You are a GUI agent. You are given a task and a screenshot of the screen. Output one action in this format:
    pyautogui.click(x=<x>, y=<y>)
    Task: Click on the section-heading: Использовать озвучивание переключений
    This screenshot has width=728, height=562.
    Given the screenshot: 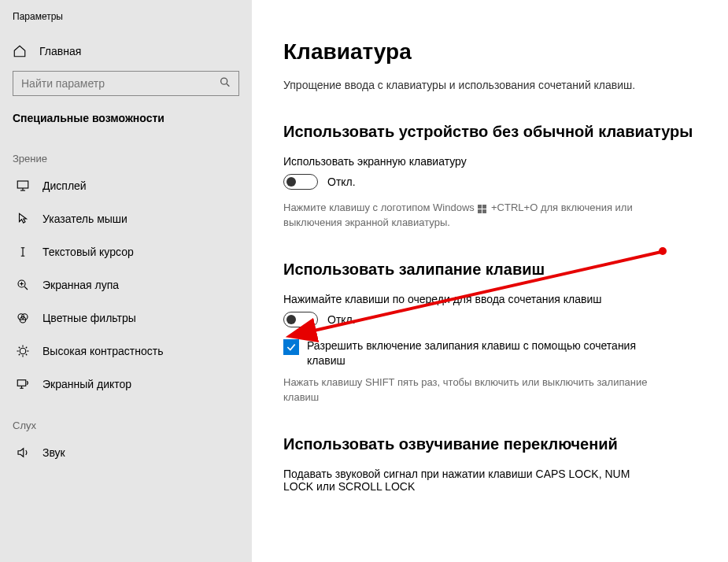 What is the action you would take?
    pyautogui.click(x=490, y=444)
    